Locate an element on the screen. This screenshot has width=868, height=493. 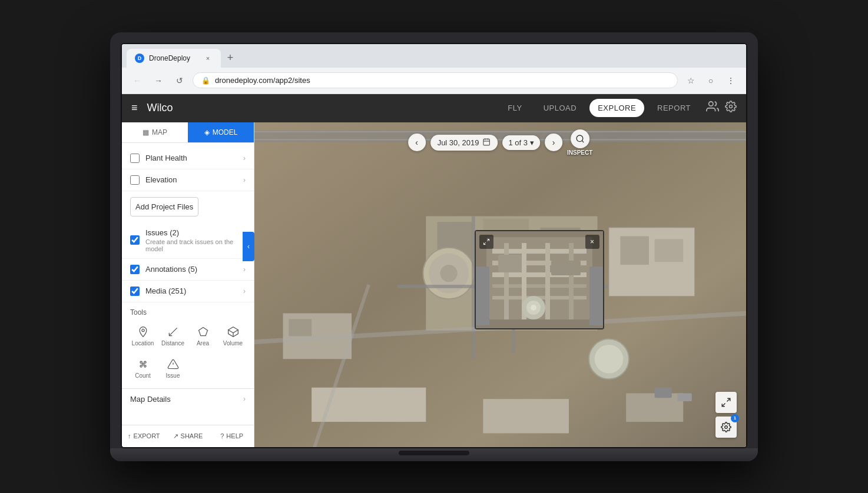
browser-chrome: D DroneDeploy × + ← → ↺ 🔒 dronedeploy.co… is located at coordinates (434, 69).